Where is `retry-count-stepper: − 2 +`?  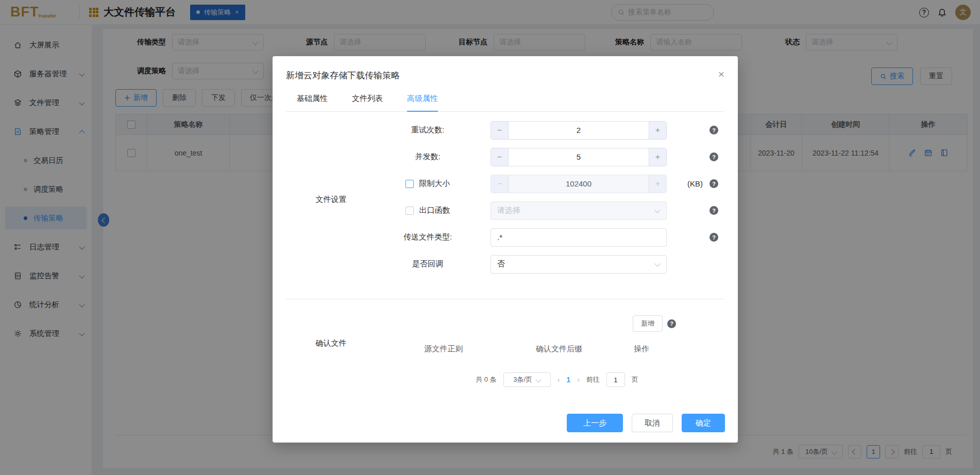
retry-count-stepper: − 2 + is located at coordinates (579, 130).